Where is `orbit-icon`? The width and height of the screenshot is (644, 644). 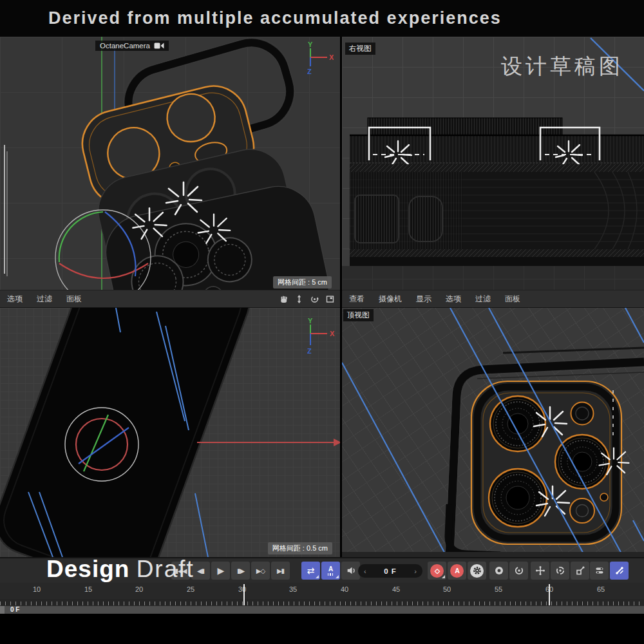 orbit-icon is located at coordinates (314, 299).